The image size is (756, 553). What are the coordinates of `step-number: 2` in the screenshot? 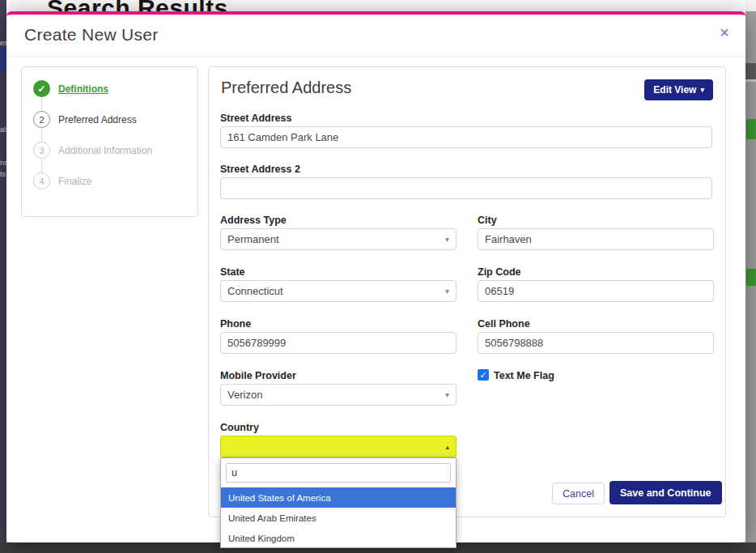 It's located at (42, 120).